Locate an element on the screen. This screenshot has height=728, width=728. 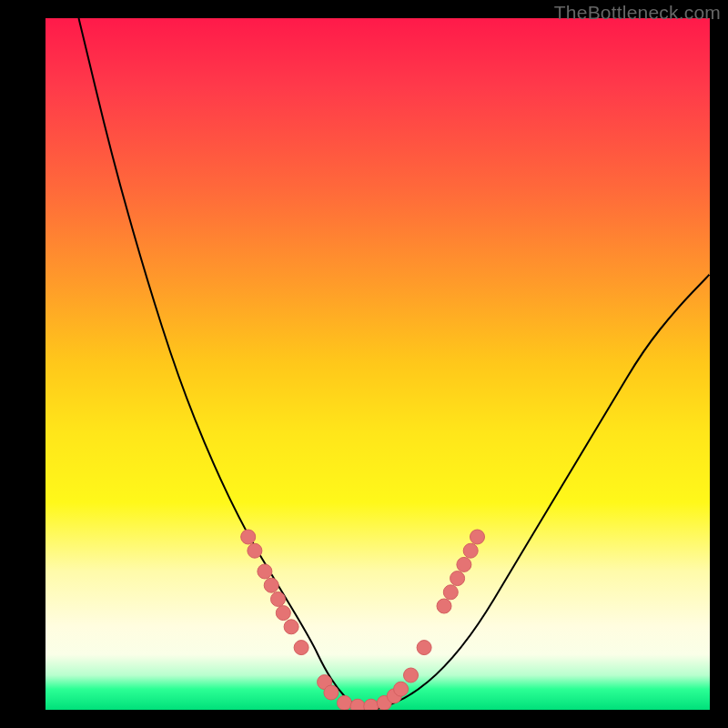
dots-group is located at coordinates (363, 620).